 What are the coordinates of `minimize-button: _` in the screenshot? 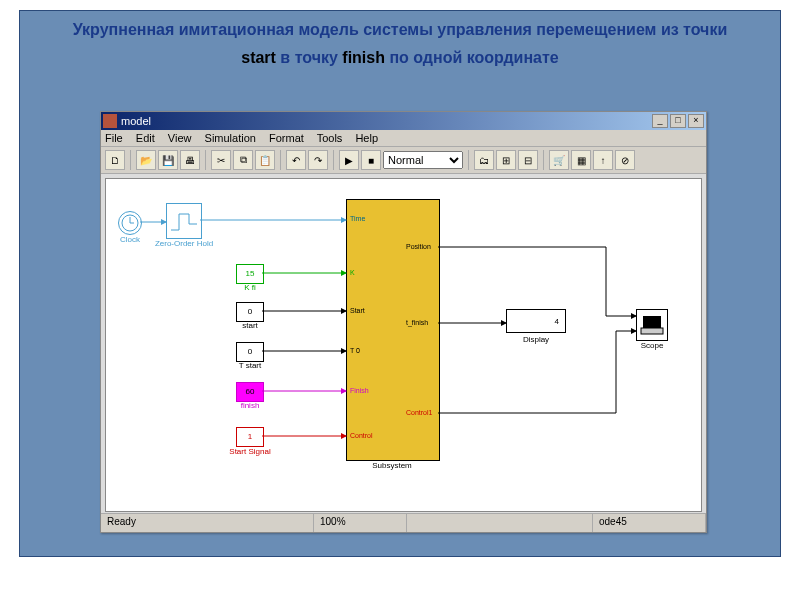 It's located at (660, 121).